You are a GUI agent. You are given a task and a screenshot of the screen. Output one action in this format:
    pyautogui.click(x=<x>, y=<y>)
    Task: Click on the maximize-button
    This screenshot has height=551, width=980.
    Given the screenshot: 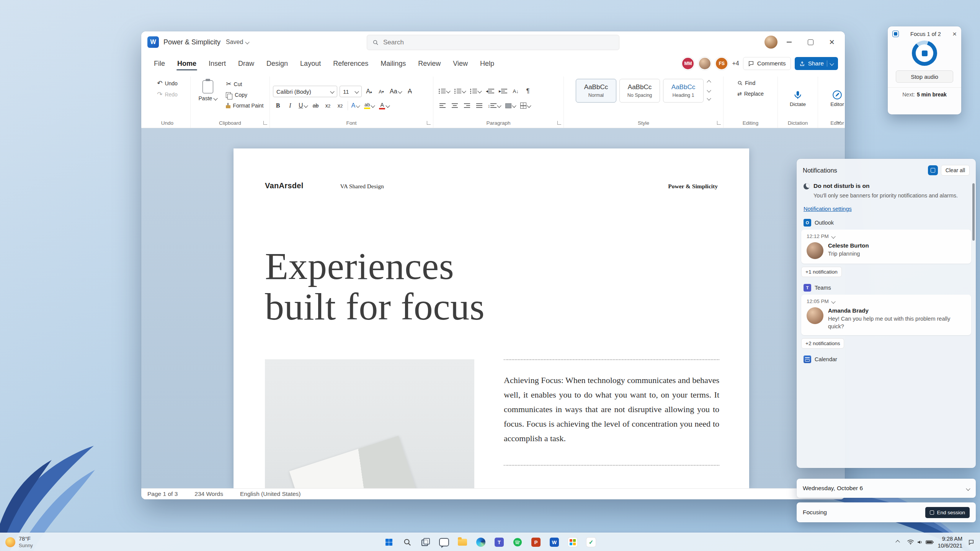 What is the action you would take?
    pyautogui.click(x=810, y=42)
    